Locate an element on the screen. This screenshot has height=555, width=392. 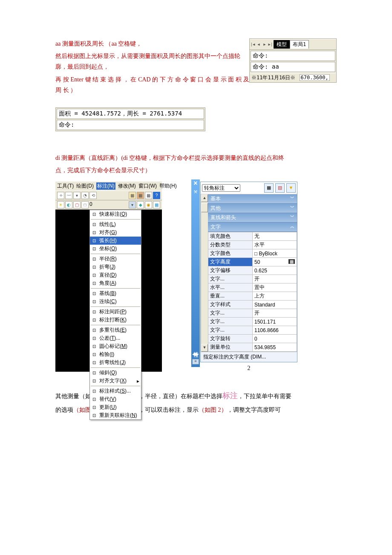
property-row: 文字旋转0 is located at coordinates (253, 339).